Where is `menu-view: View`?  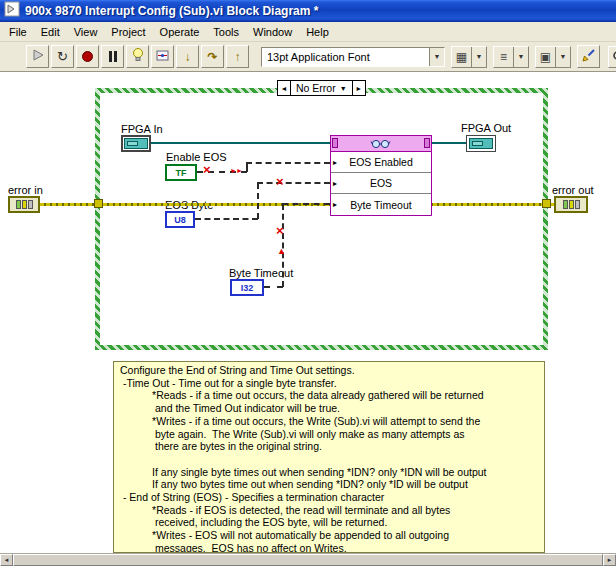 menu-view: View is located at coordinates (86, 32).